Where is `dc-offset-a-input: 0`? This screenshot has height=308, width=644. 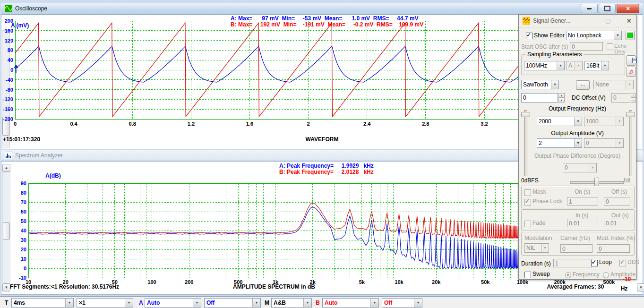 dc-offset-a-input: 0 is located at coordinates (540, 98).